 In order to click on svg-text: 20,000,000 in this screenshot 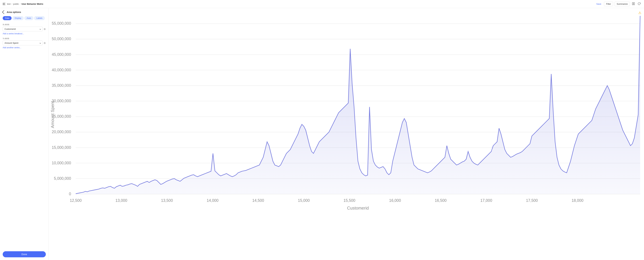, I will do `click(62, 132)`.